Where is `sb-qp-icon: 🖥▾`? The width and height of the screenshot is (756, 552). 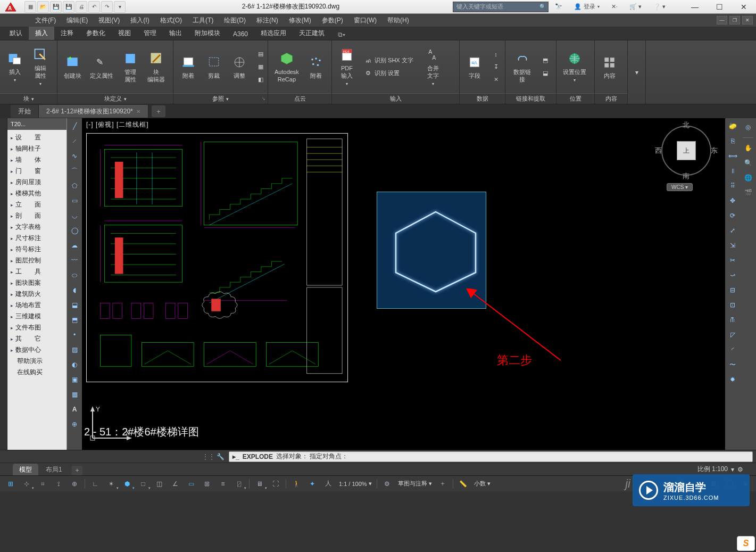
sb-qp-icon: 🖥▾ is located at coordinates (260, 484).